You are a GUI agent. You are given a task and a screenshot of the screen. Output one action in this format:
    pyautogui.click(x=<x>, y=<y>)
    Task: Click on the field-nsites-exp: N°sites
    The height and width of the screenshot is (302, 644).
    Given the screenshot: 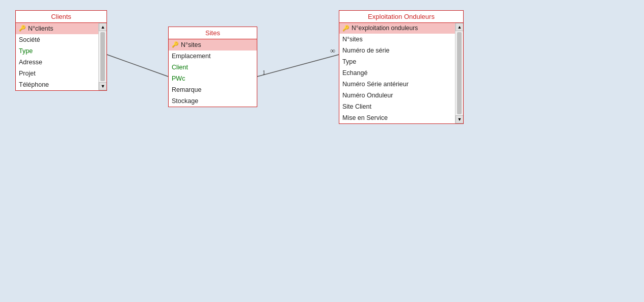 What is the action you would take?
    pyautogui.click(x=397, y=39)
    